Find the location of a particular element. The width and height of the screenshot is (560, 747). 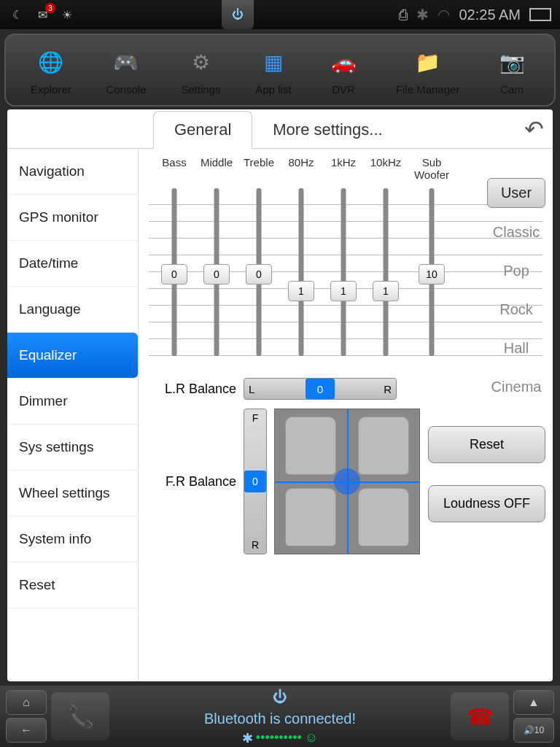

sidebar-reset: Reset is located at coordinates (73, 585).